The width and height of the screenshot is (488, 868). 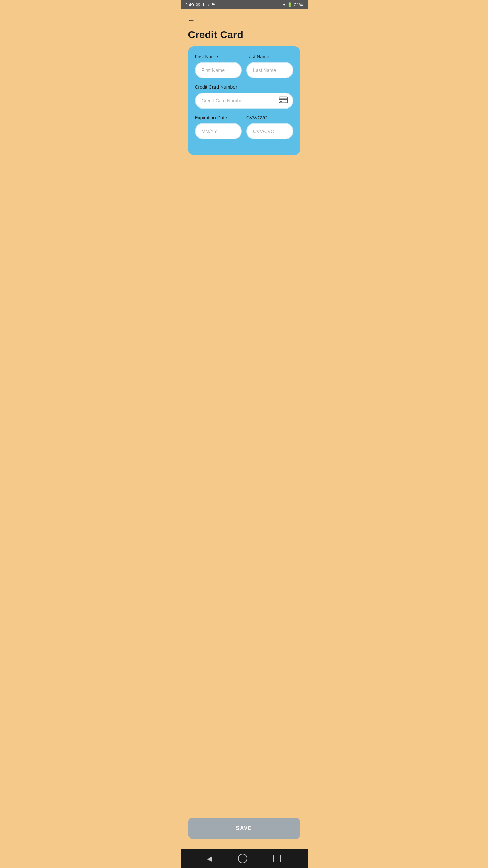 I want to click on parking-icon: Ⓟ, so click(x=198, y=5).